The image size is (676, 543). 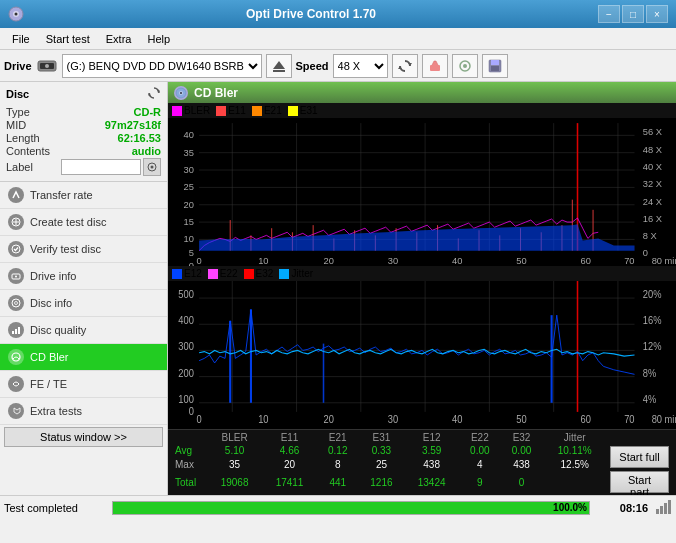 What do you see at coordinates (570, 508) in the screenshot?
I see `progress-percent: 100.0%` at bounding box center [570, 508].